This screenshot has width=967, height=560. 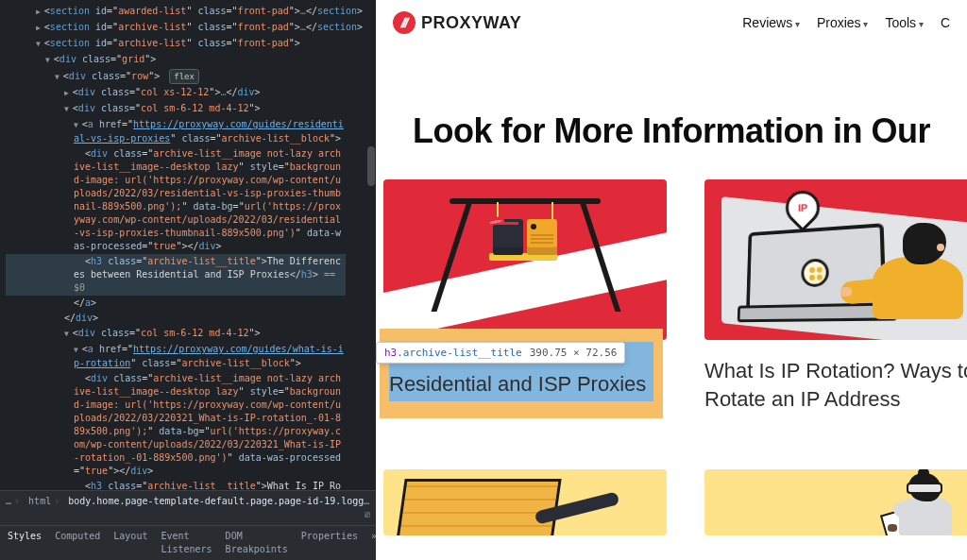 What do you see at coordinates (846, 23) in the screenshot?
I see `nav-menu: Reviews Proxies Tools C` at bounding box center [846, 23].